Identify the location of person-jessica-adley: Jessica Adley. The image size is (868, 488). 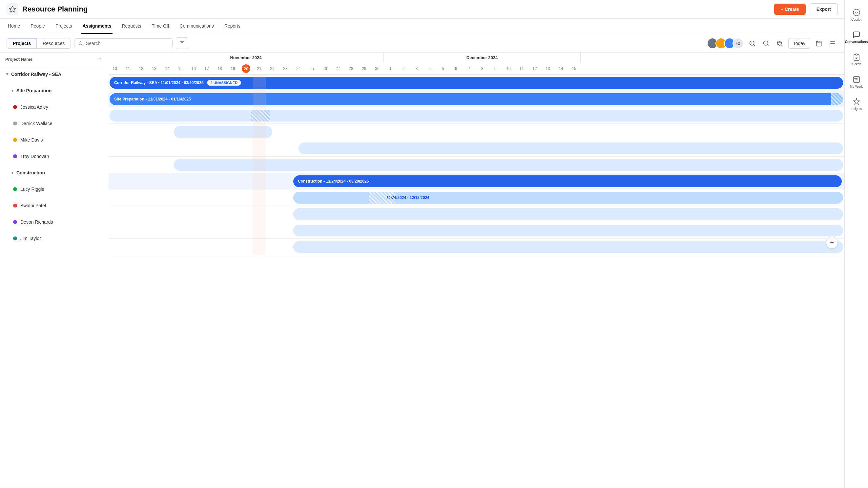
(54, 107).